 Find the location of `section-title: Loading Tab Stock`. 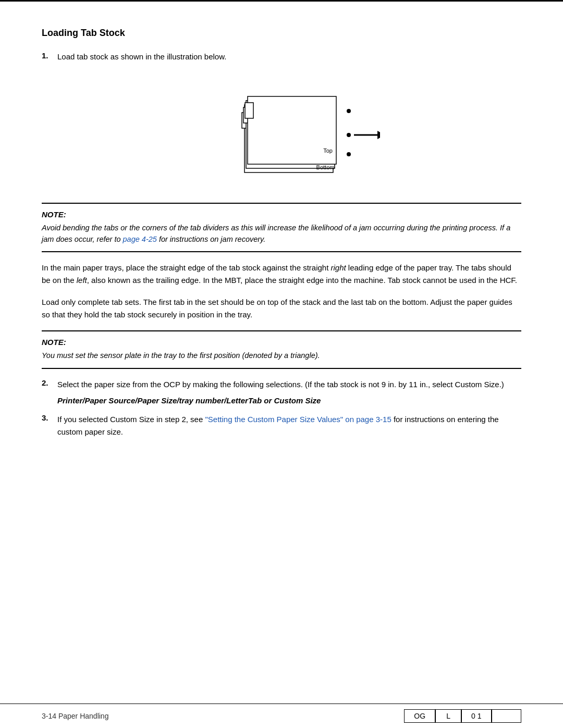

section-title: Loading Tab Stock is located at coordinates (282, 33).